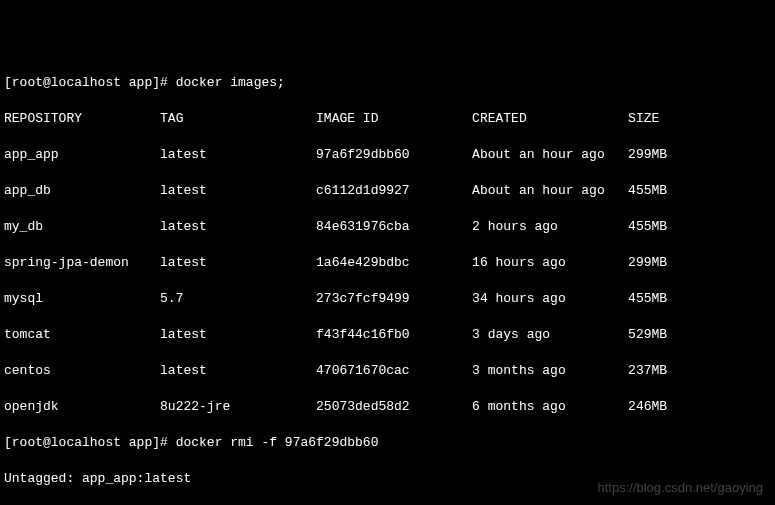 This screenshot has height=505, width=775. I want to click on image-row: mysql 5.7 273c7fcf9499 34 hours ago 455M…, so click(388, 299).